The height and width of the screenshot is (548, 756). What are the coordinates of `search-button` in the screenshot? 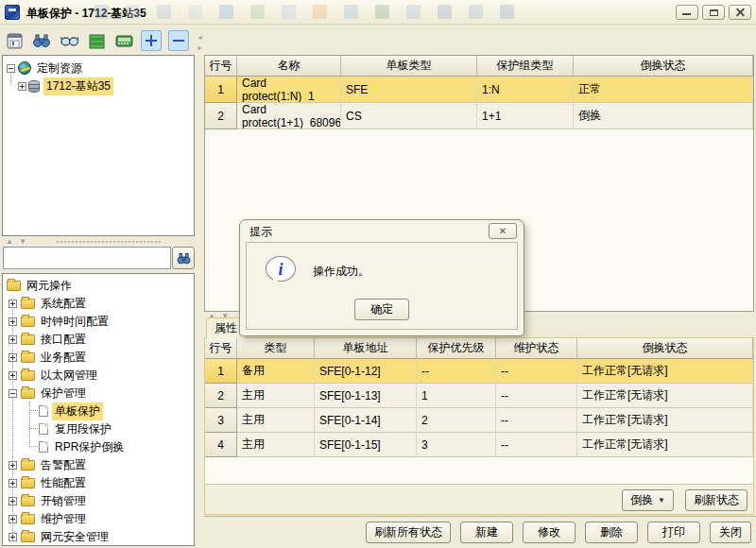 It's located at (183, 258).